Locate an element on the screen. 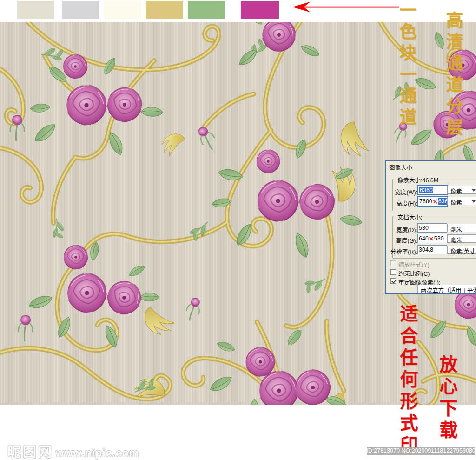  doc-width-unit: 毫米 is located at coordinates (456, 230).